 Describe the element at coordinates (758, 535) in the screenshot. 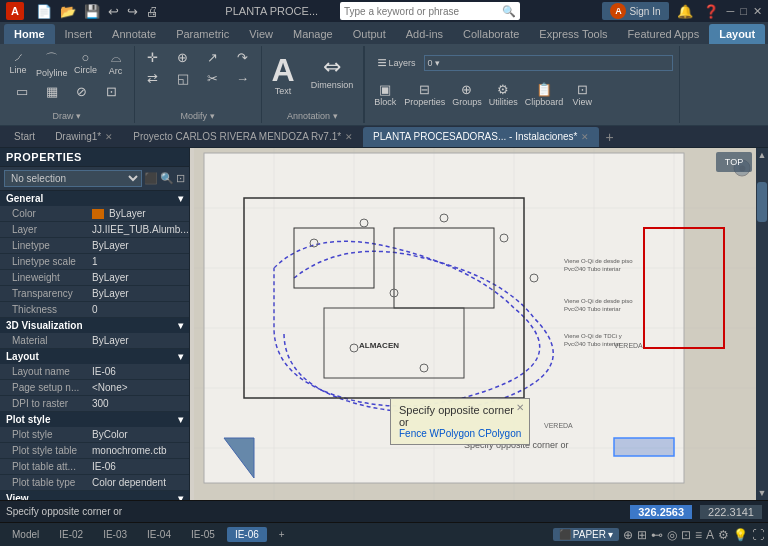

I see `fullscreen-icon: ⛶` at that location.